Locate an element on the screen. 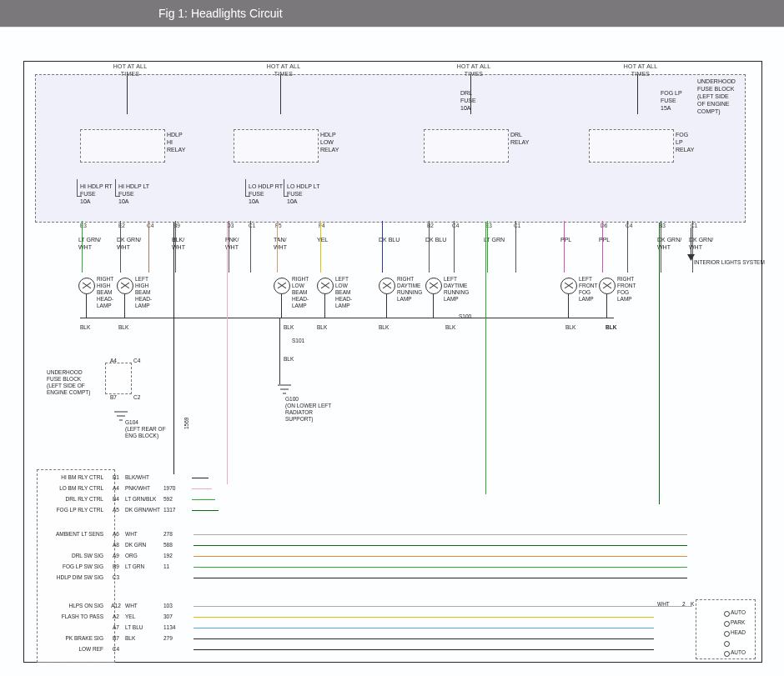 This screenshot has width=784, height=676. signal-color: BLK/WHT is located at coordinates (143, 478).